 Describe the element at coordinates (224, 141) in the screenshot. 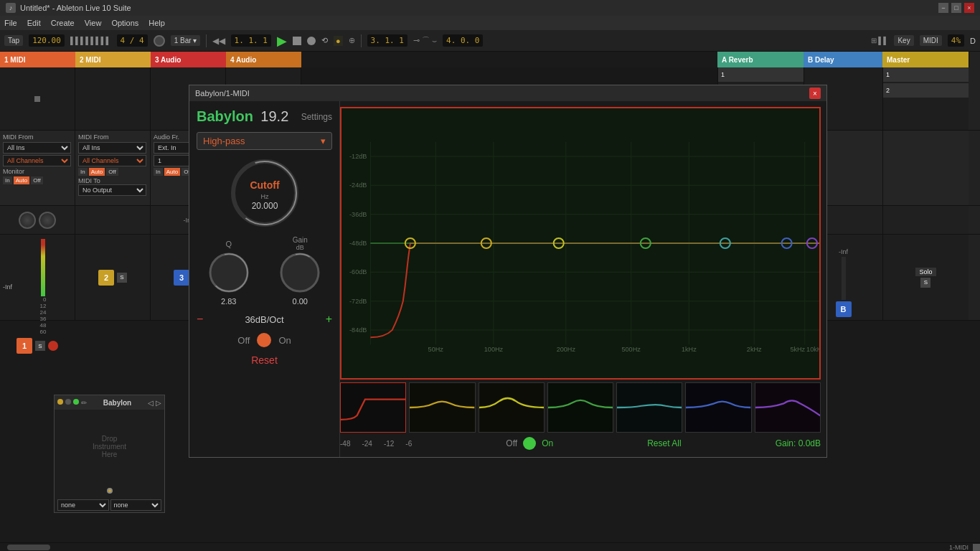

I see `filter-type-label: High-pass` at that location.